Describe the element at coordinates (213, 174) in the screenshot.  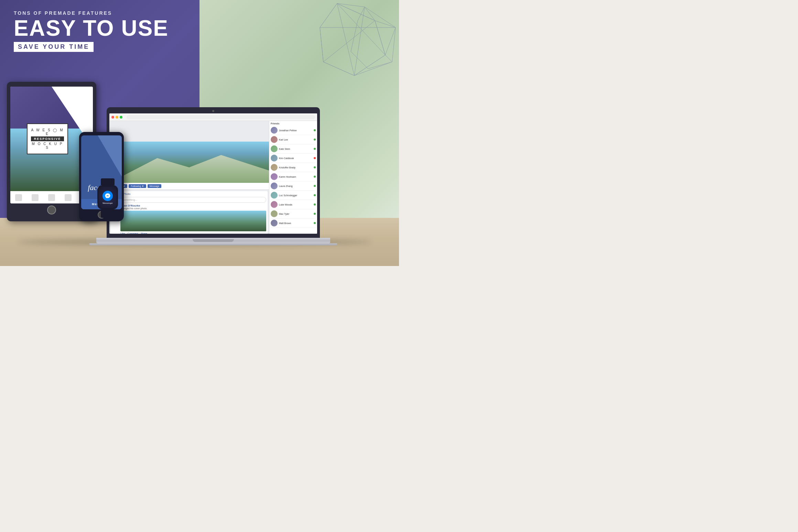
I see `fb-screen: Friends ▼ Following ▼ Message Post 📷 Pho…` at that location.